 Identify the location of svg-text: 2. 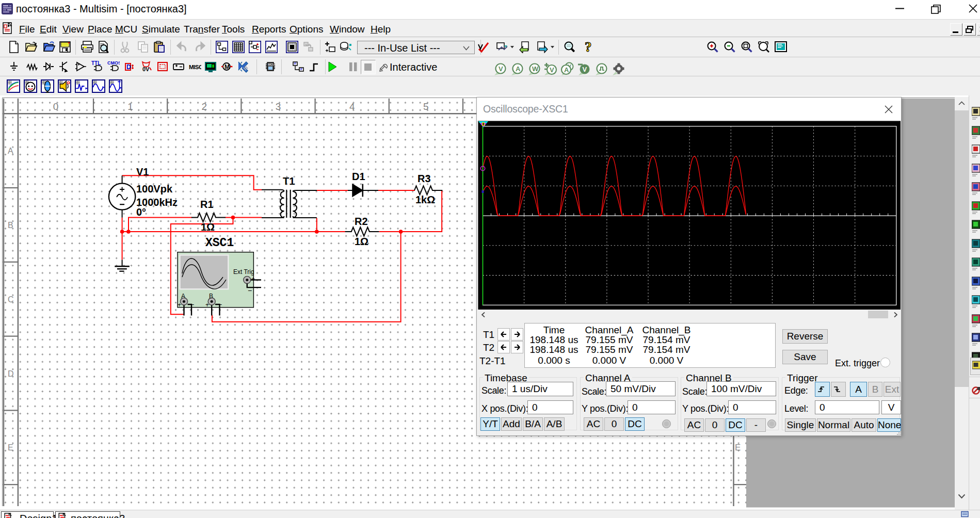
(204, 106).